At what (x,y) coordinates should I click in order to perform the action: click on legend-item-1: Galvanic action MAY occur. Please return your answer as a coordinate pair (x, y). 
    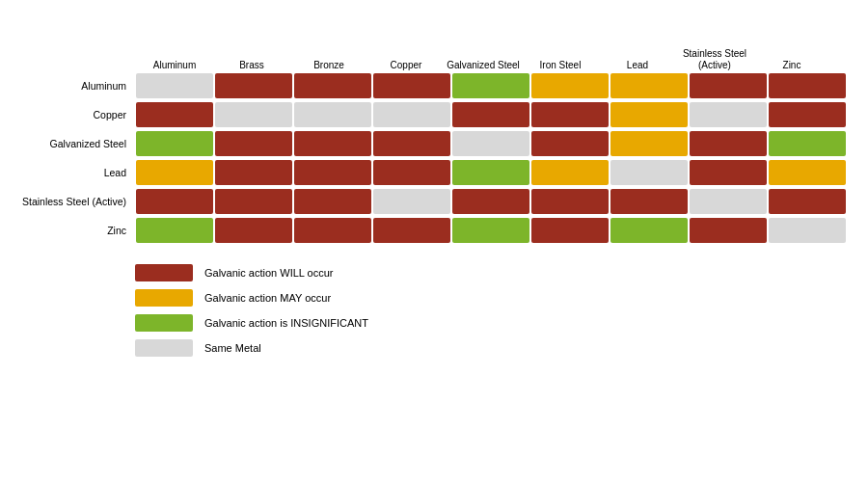
    Looking at the image, I should click on (252, 298).